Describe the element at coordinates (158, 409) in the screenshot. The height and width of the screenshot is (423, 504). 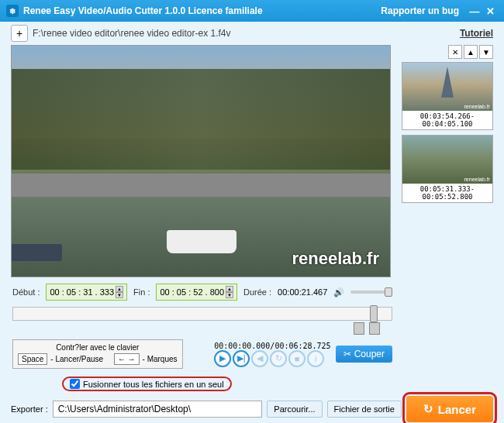
I see `export-path-input` at that location.